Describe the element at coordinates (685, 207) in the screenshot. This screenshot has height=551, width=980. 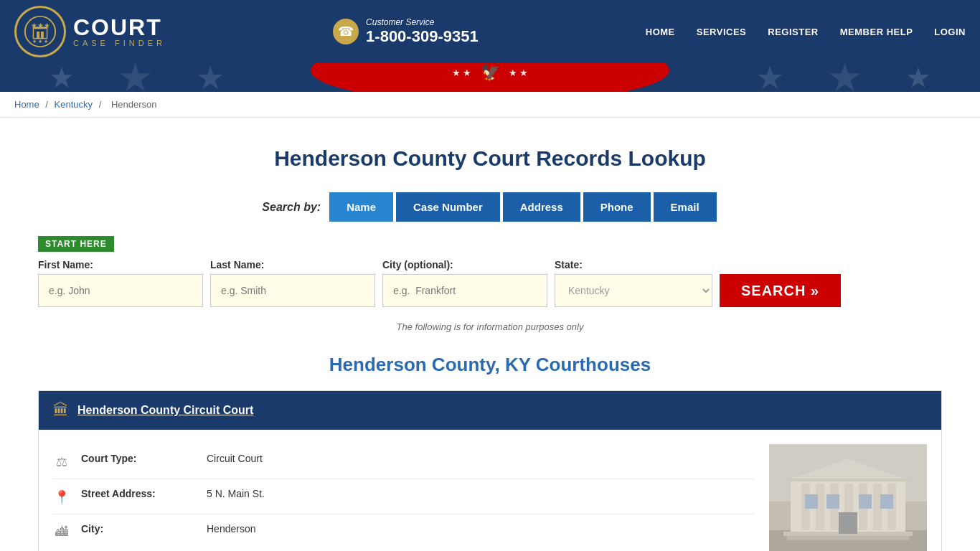
I see `tab-email: Email` at that location.